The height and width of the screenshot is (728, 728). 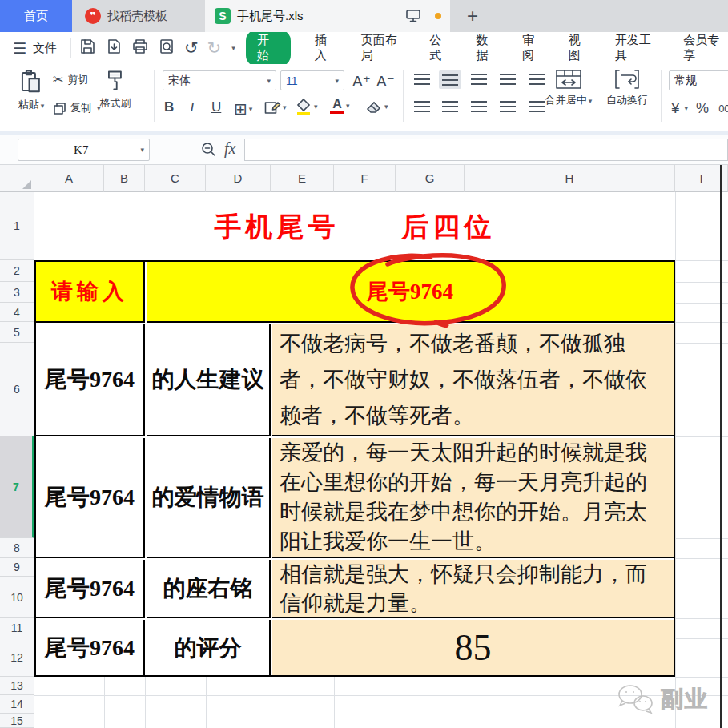 I want to click on row-header-1: 1, so click(x=18, y=226).